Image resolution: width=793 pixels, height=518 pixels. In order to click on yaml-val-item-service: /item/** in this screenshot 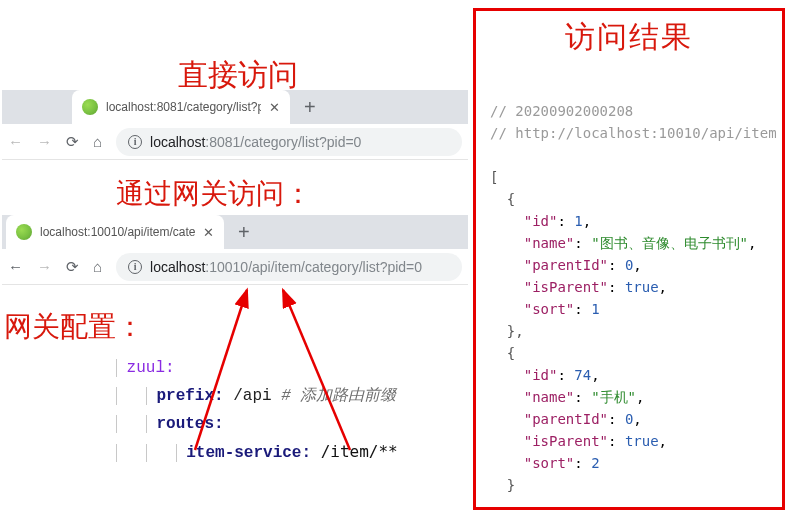, I will do `click(360, 452)`.